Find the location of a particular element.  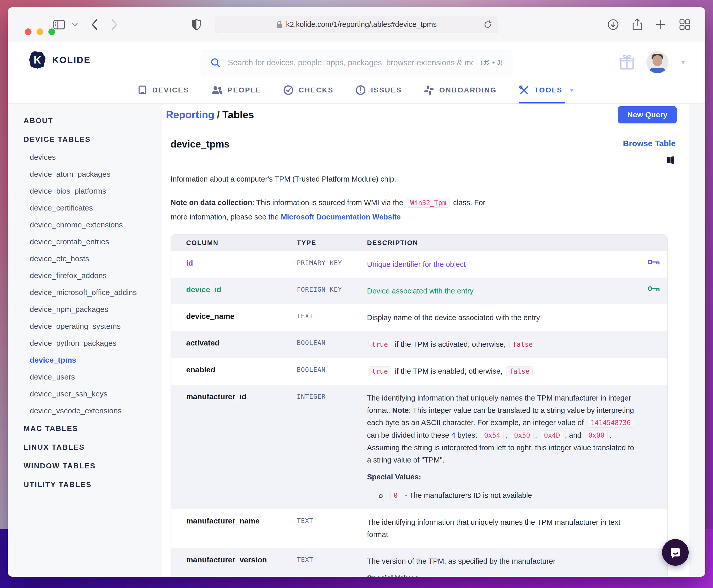

table-row-device_id: device_idFOREIGN KEYDevice associated wi… is located at coordinates (419, 291).